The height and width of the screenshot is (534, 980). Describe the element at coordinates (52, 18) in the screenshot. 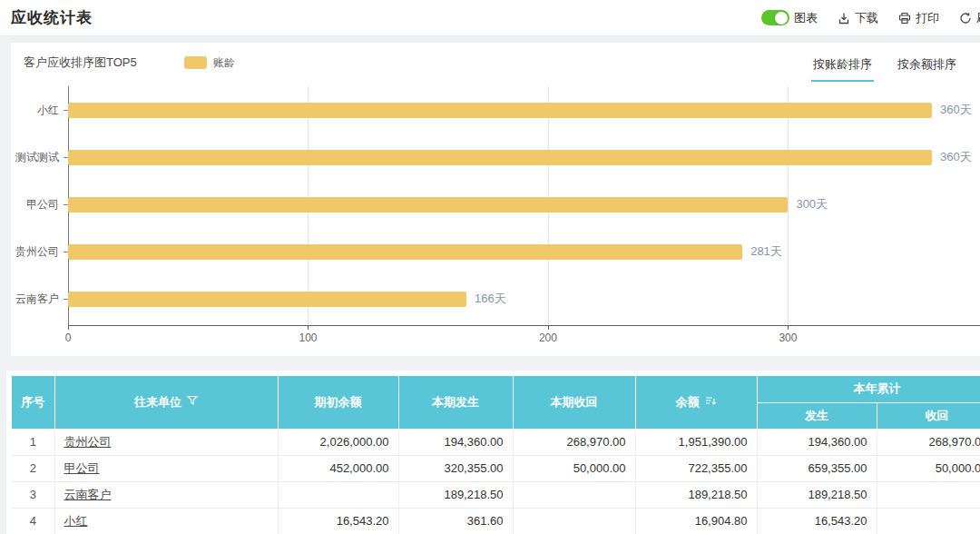

I see `page-title: 应收统计表` at that location.